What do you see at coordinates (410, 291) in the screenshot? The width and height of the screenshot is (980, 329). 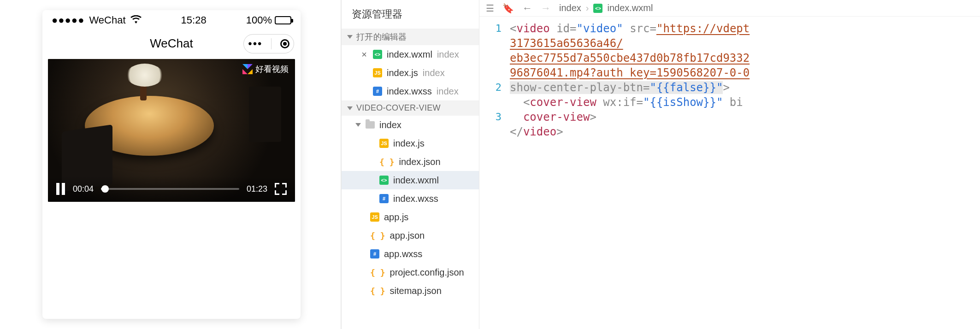 I see `tree-file: { } sitemap.json` at bounding box center [410, 291].